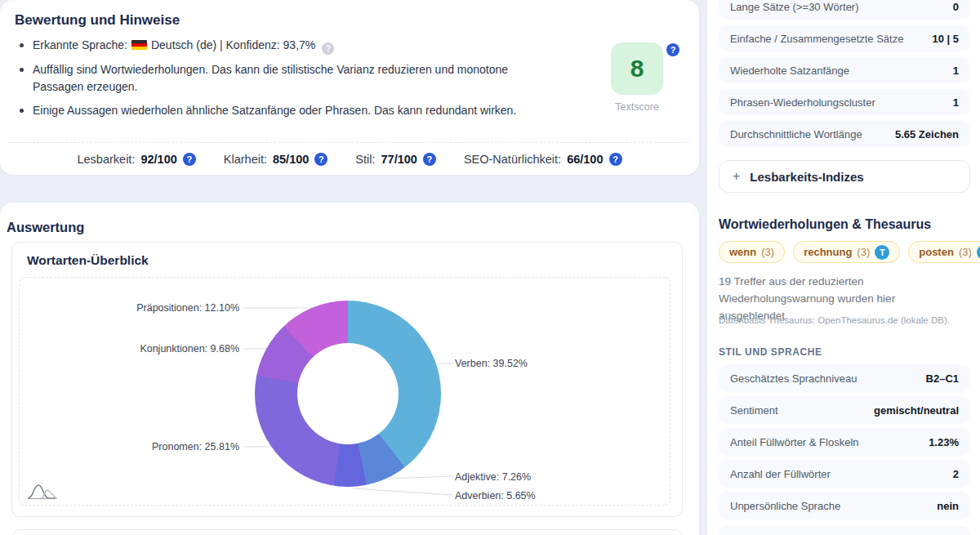  What do you see at coordinates (276, 159) in the screenshot?
I see `metric-klarheit: Klarheit:85/100?` at bounding box center [276, 159].